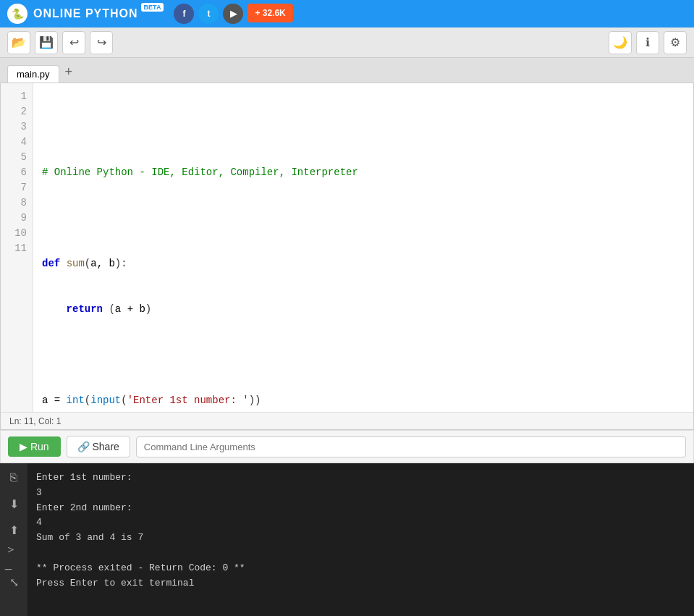 This screenshot has height=616, width=694. Describe the element at coordinates (347, 43) in the screenshot. I see `toolbar: 📂 💾 ↩ ↪ 🌙 ℹ ⚙` at that location.